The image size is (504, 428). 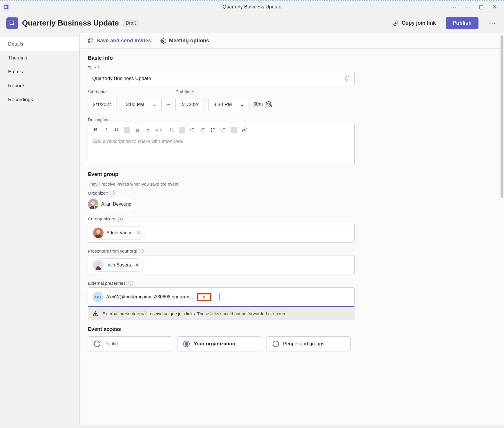 What do you see at coordinates (224, 130) in the screenshot?
I see `number-list-icon: 123` at bounding box center [224, 130].